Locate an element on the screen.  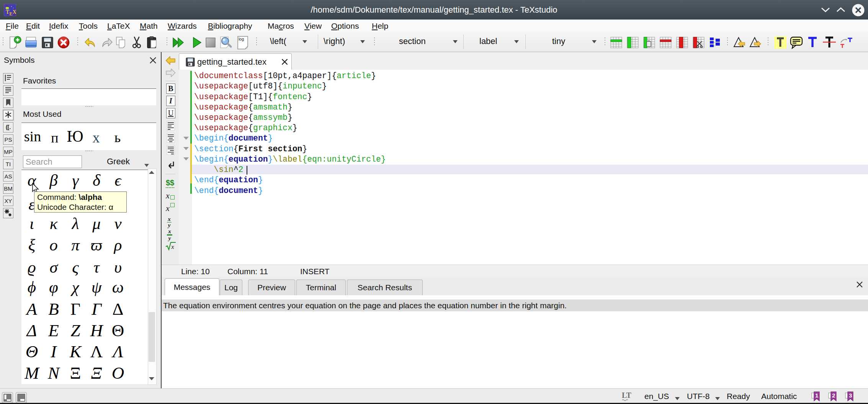
svg-text: 1 is located at coordinates (817, 395).